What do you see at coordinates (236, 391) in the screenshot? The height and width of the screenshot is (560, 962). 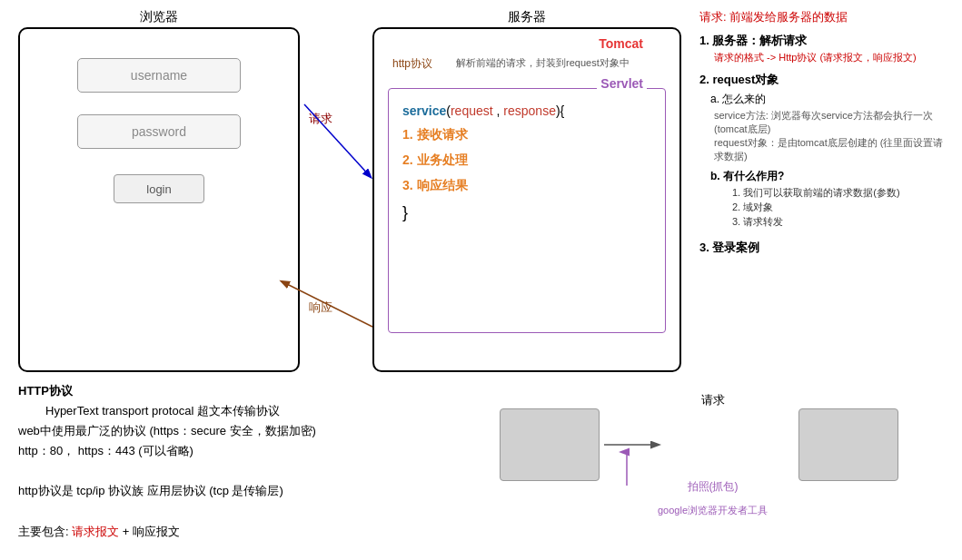 I see `http-title: HTTP协议` at bounding box center [236, 391].